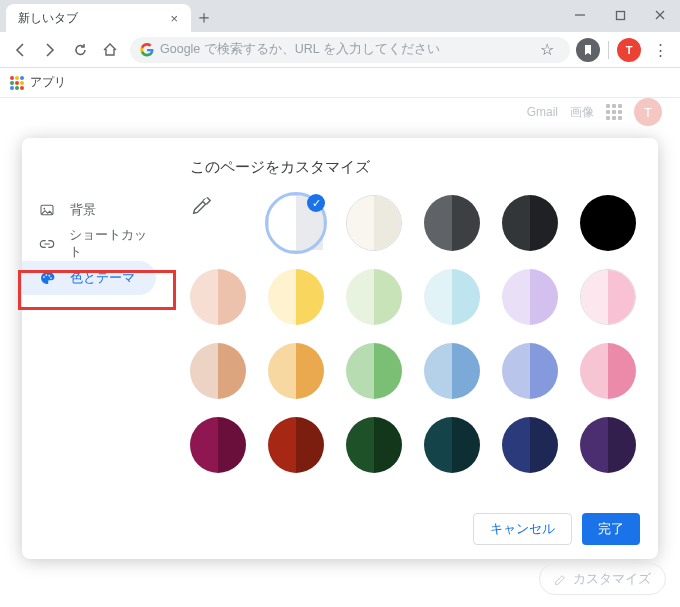 Image resolution: width=680 pixels, height=607 pixels. I want to click on done-button: 完了, so click(611, 529).